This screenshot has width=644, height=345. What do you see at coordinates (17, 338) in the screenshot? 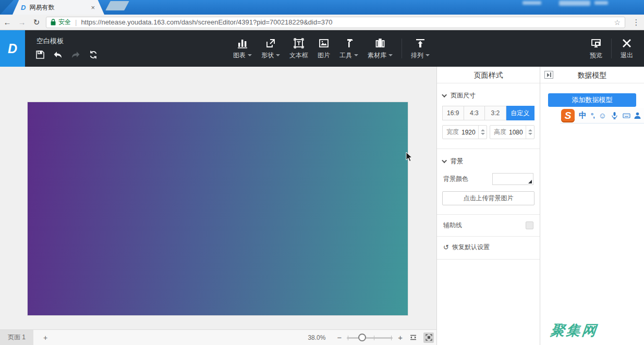
I see `page-tab: 页面 1` at bounding box center [17, 338].